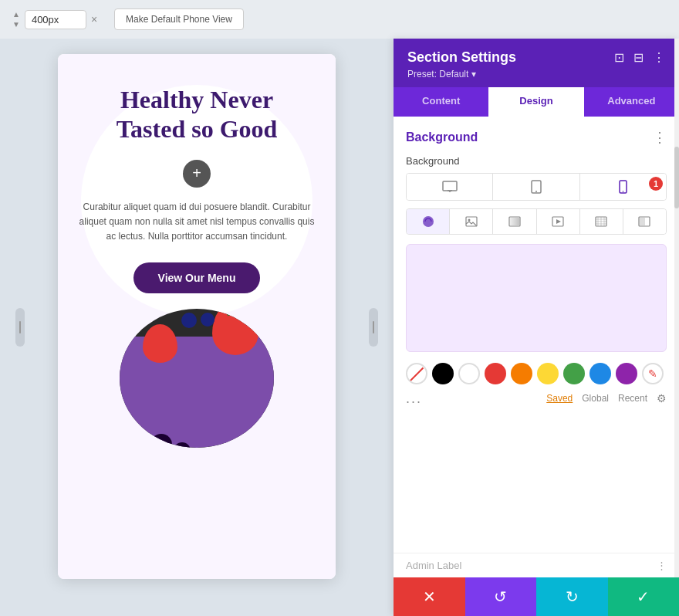  I want to click on color-settings-icon: ⚙, so click(662, 398).